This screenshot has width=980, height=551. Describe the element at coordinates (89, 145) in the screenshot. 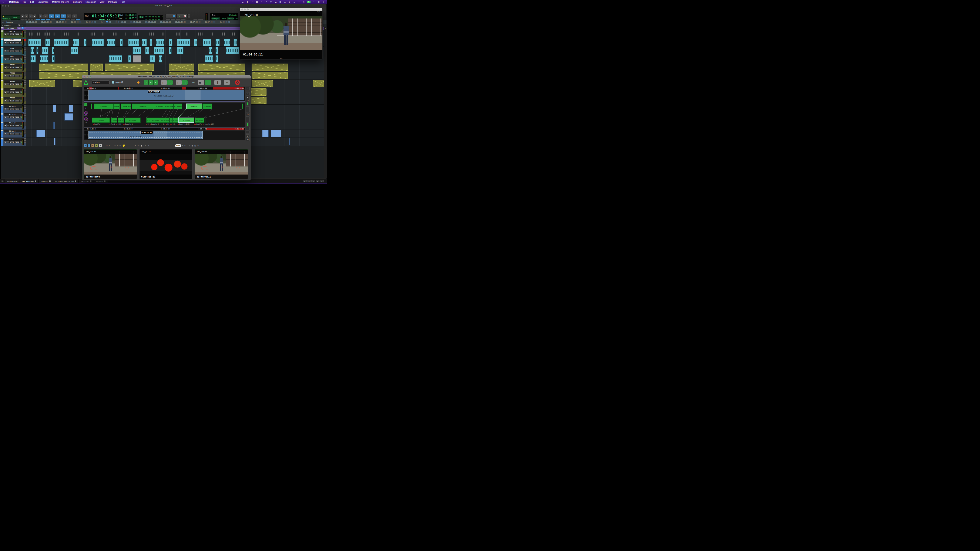

I see `audio-a-button: A` at that location.